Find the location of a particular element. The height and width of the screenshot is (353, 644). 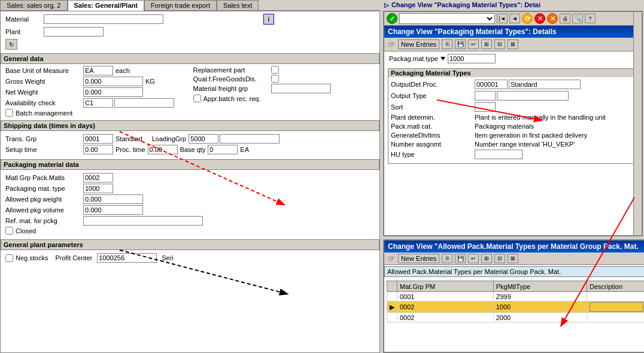

loading-grp-input is located at coordinates (203, 139).